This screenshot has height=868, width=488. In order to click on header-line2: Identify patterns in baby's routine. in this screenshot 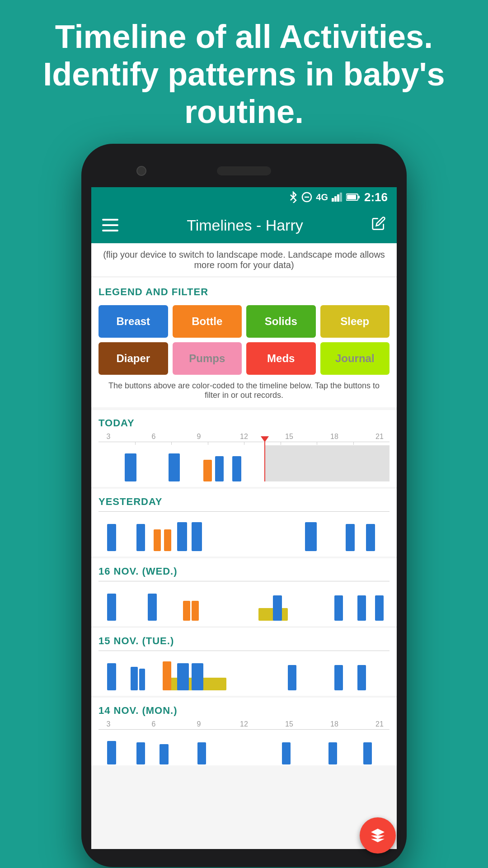, I will do `click(244, 93)`.